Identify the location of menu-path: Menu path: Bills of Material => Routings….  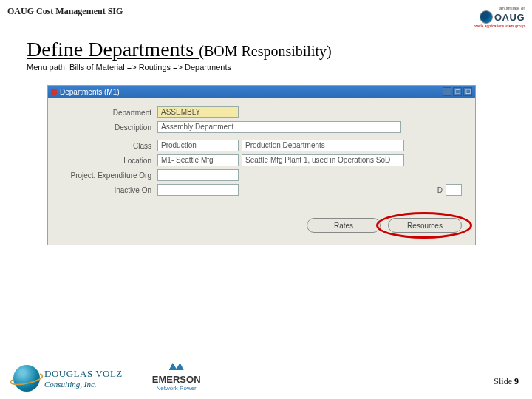
(266, 67).